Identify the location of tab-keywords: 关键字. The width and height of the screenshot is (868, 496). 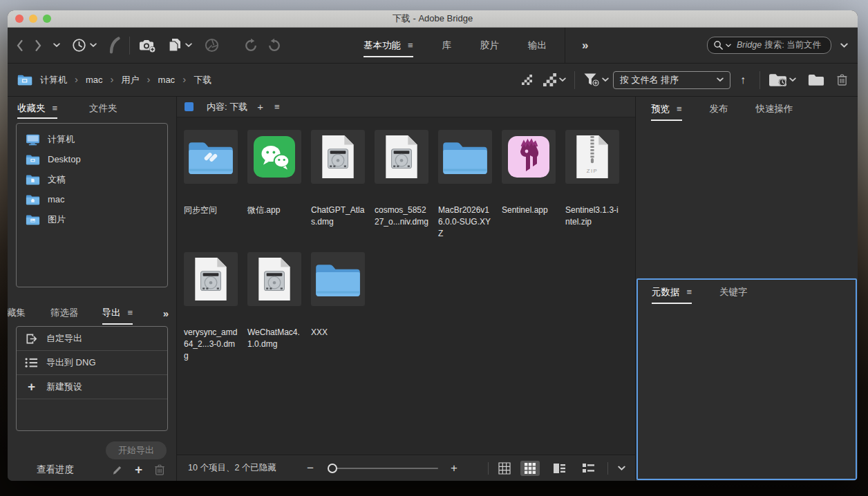
(734, 292).